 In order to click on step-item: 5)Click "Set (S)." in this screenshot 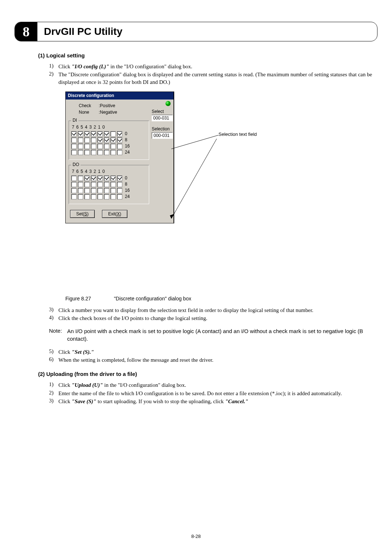, I will do `click(211, 352)`.